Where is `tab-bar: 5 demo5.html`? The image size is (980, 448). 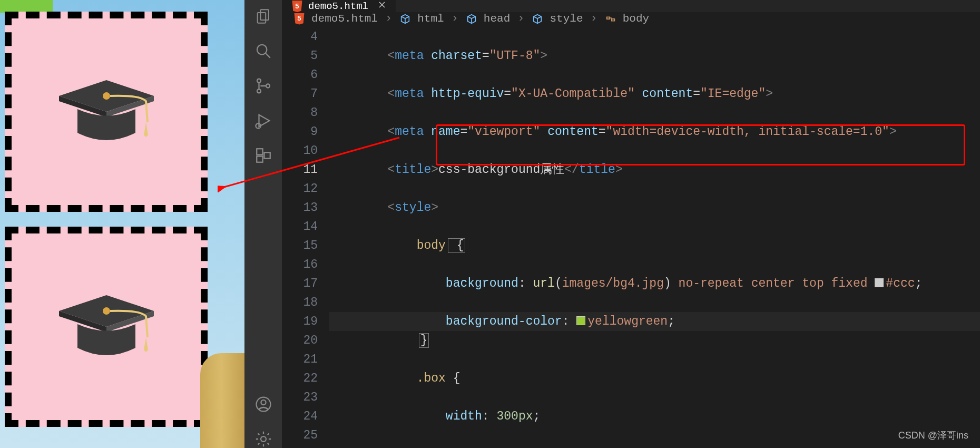 tab-bar: 5 demo5.html is located at coordinates (631, 6).